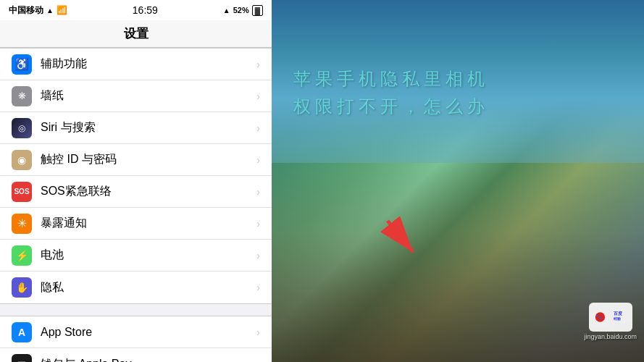  What do you see at coordinates (22, 256) in the screenshot?
I see `battery-icon-row: ⚡` at bounding box center [22, 256].